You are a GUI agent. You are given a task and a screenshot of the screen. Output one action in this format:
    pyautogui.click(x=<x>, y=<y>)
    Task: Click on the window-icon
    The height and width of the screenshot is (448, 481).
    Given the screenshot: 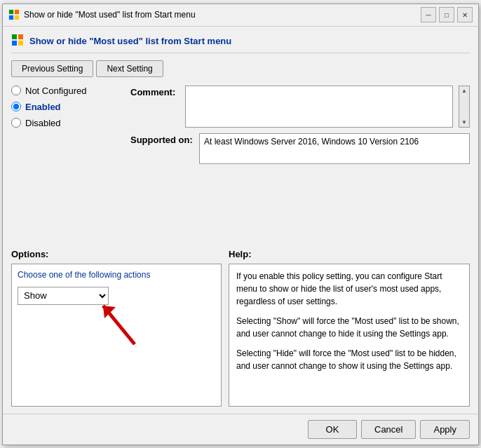 What is the action you would take?
    pyautogui.click(x=14, y=15)
    